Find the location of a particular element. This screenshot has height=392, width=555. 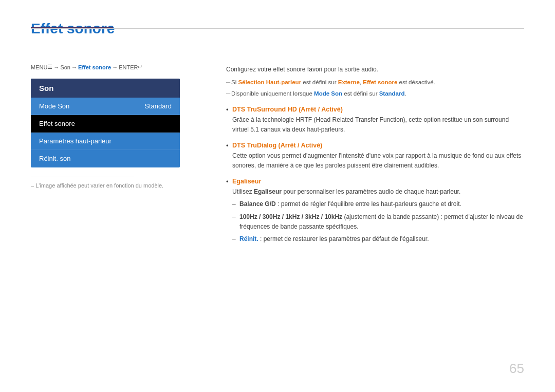

sub-bullet-freq: 100Hz / 300Hz / 1kHz / 3kHz / 10kHz (aju… is located at coordinates (378, 222).